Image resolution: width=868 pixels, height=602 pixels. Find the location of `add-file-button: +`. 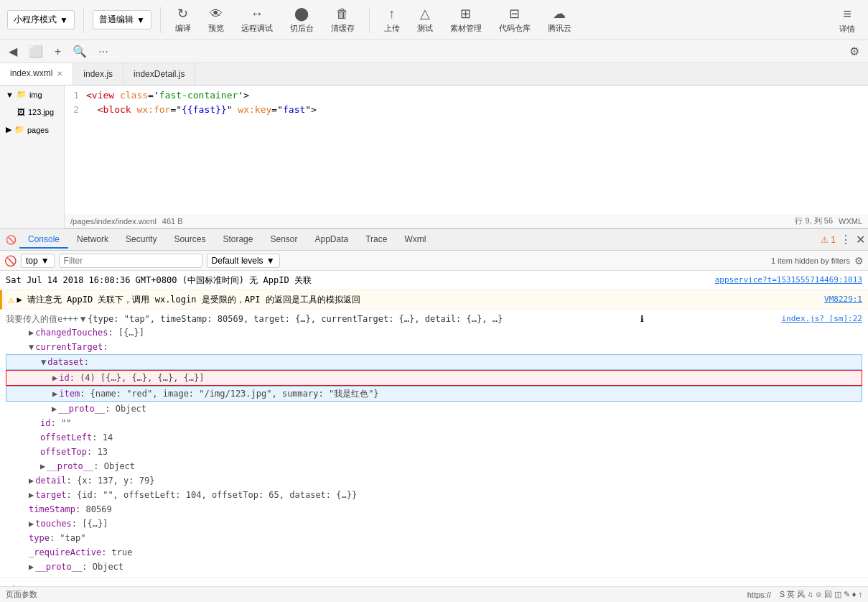

add-file-button: + is located at coordinates (57, 52).